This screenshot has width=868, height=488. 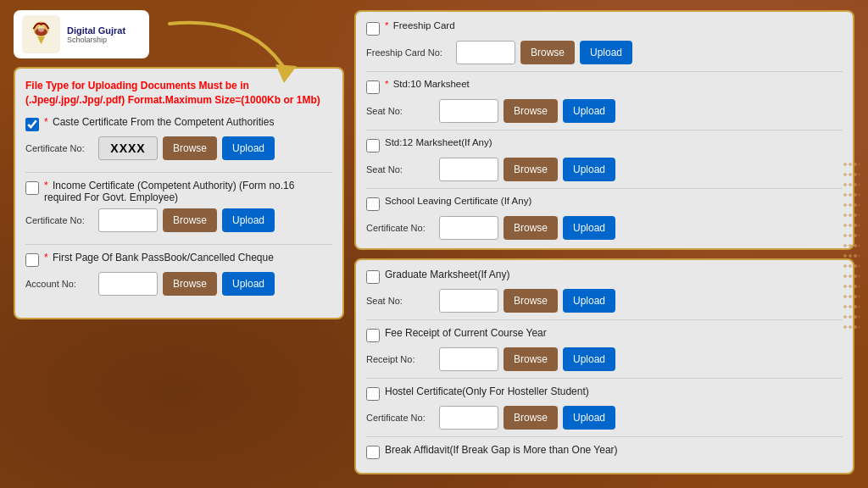 I want to click on checkbox-std10, so click(x=373, y=87).